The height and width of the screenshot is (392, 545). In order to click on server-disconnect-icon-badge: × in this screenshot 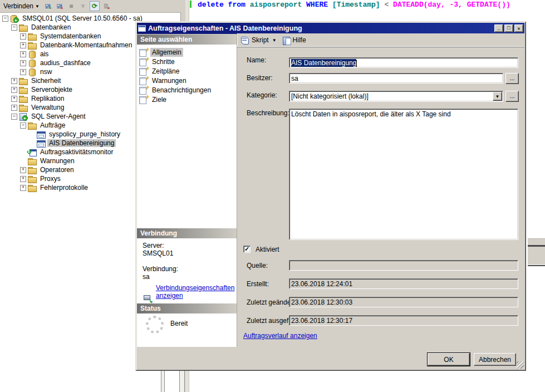, I will do `click(62, 8)`.